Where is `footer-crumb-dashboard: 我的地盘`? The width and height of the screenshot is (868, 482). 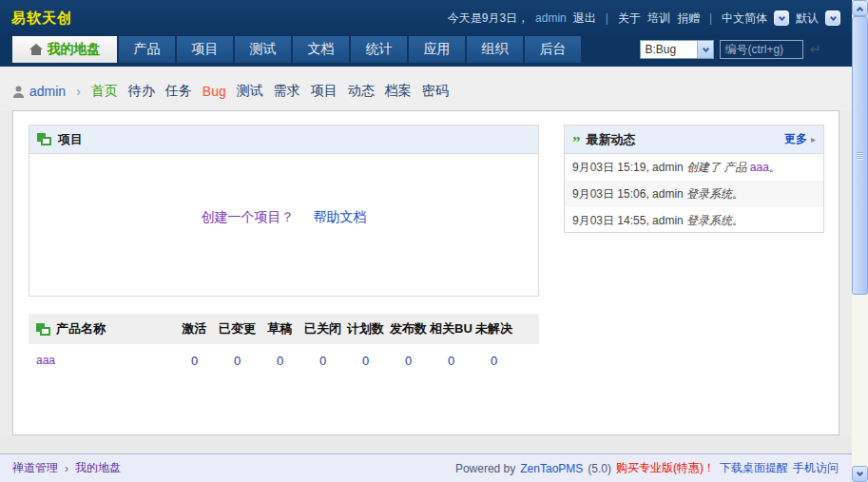 footer-crumb-dashboard: 我的地盘 is located at coordinates (98, 468).